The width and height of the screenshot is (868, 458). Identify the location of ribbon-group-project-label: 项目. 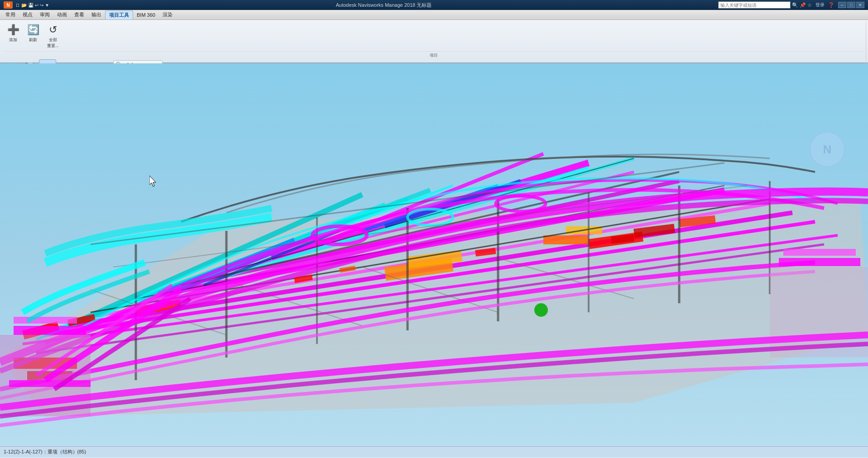
(434, 55).